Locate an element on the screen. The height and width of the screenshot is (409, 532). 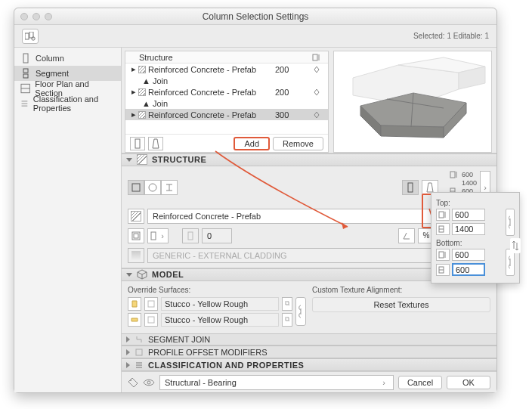
bottom-height-field: 600 is located at coordinates (469, 269).